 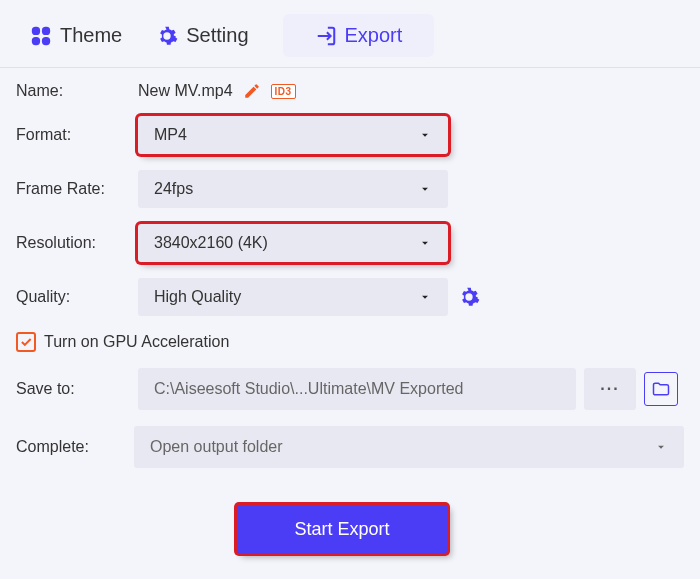 What do you see at coordinates (293, 297) in the screenshot?
I see `quality-select: High Quality` at bounding box center [293, 297].